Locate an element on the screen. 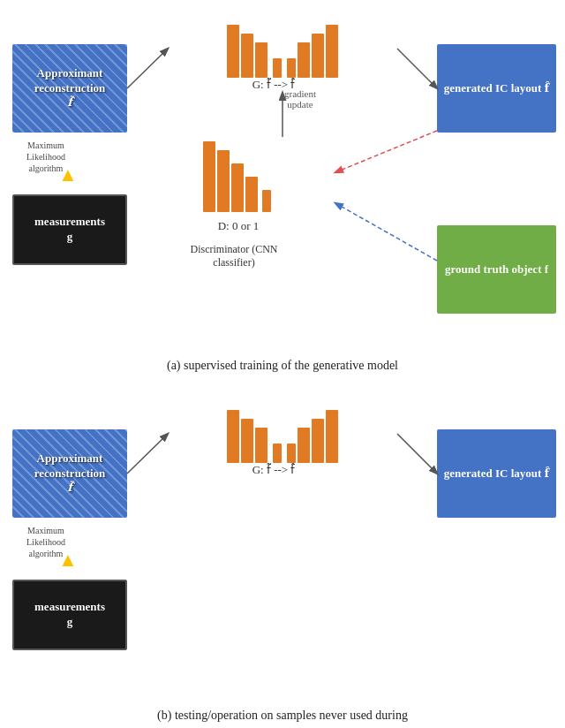  ground-truth-box: ground truth object f is located at coordinates (496, 269).